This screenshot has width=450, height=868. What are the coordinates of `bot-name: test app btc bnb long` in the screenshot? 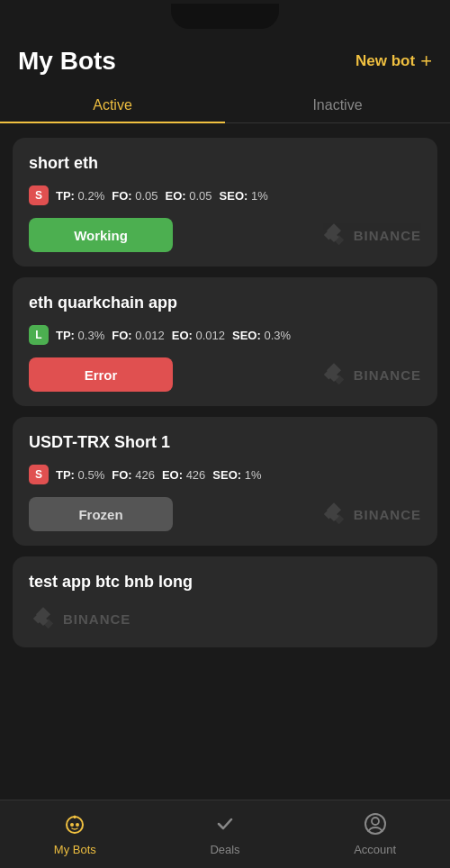 It's located at (225, 582).